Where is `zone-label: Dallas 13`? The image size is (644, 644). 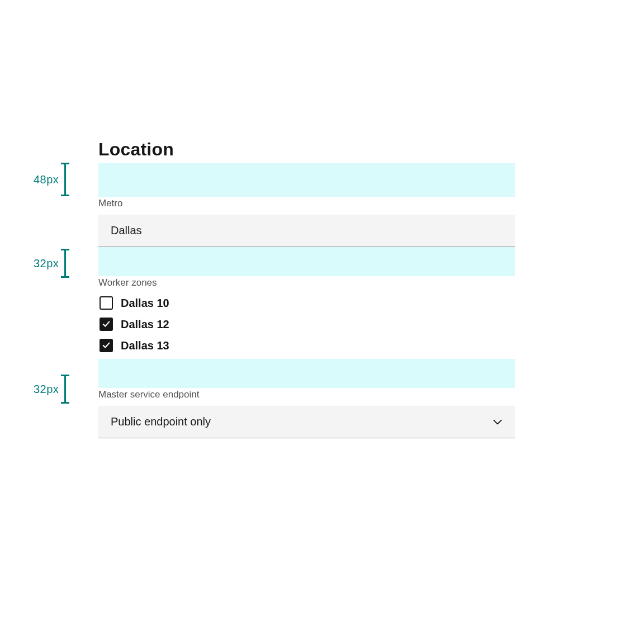
zone-label: Dallas 13 is located at coordinates (145, 345).